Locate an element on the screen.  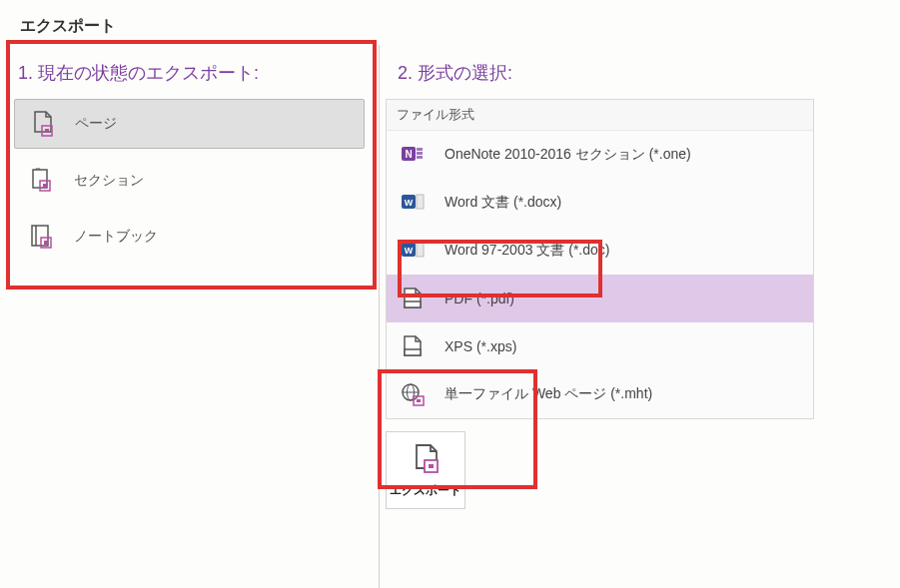
format-item-label: XPS (*.xps) is located at coordinates (480, 346).